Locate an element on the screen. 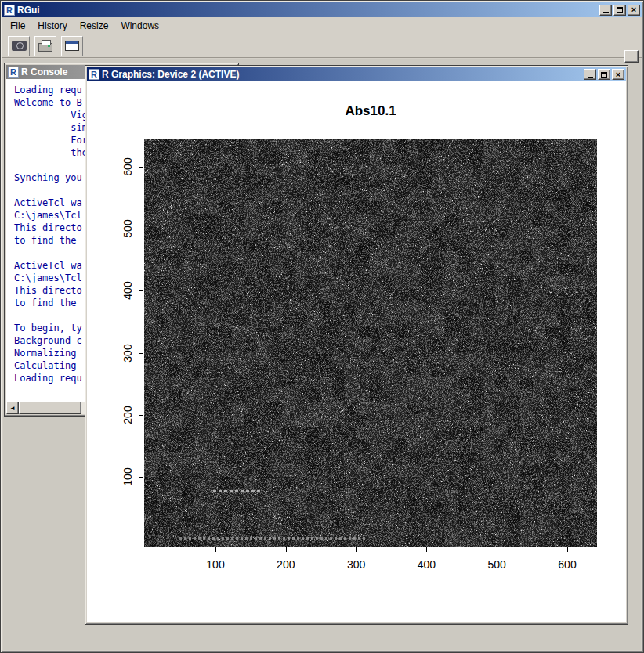 This screenshot has height=653, width=644. x-axis-label: 200 is located at coordinates (286, 565).